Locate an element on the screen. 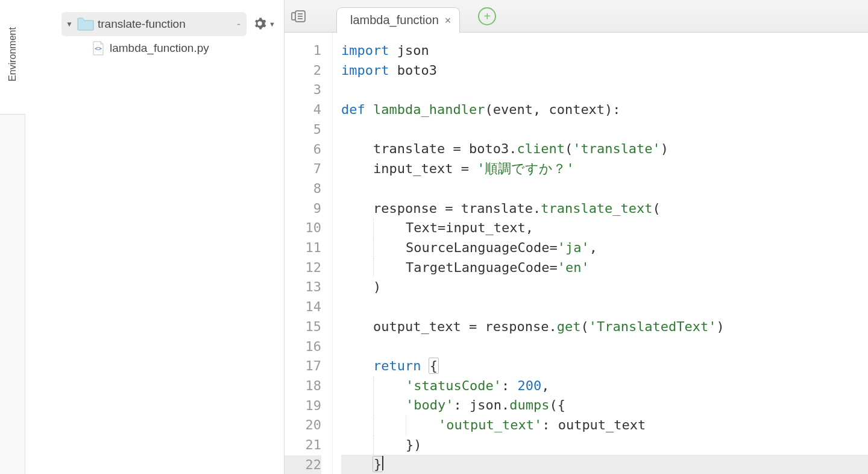 This screenshot has height=474, width=868. line-number-gutter: 12345678910111213141516171819202122 is located at coordinates (309, 253).